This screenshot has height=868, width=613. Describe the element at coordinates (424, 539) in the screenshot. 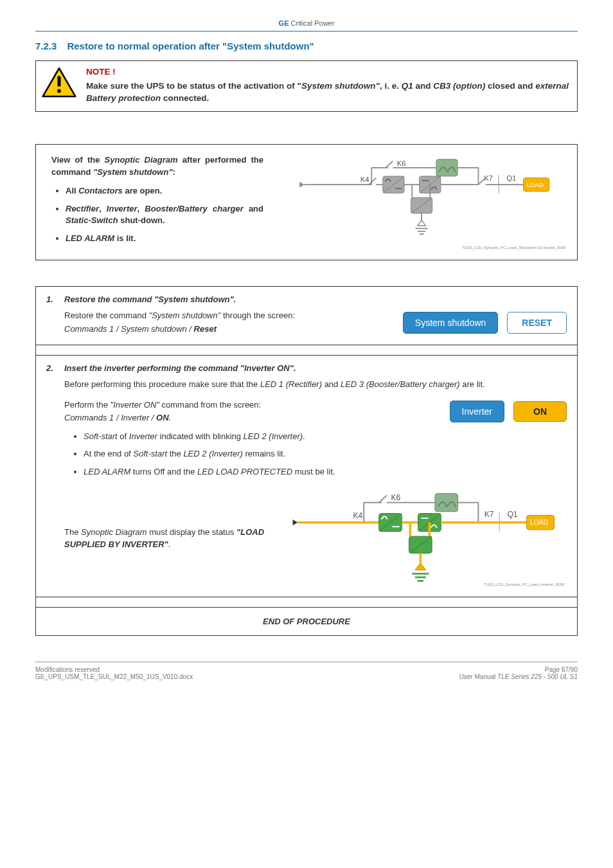

I see `synoptic-diagram-inverter: K6 K4` at that location.